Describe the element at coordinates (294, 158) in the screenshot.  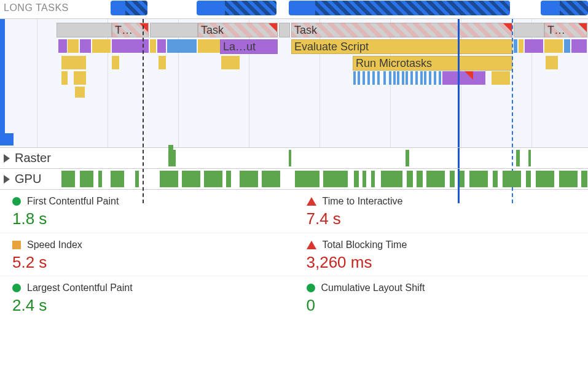
I see `raster-track: Raster` at that location.